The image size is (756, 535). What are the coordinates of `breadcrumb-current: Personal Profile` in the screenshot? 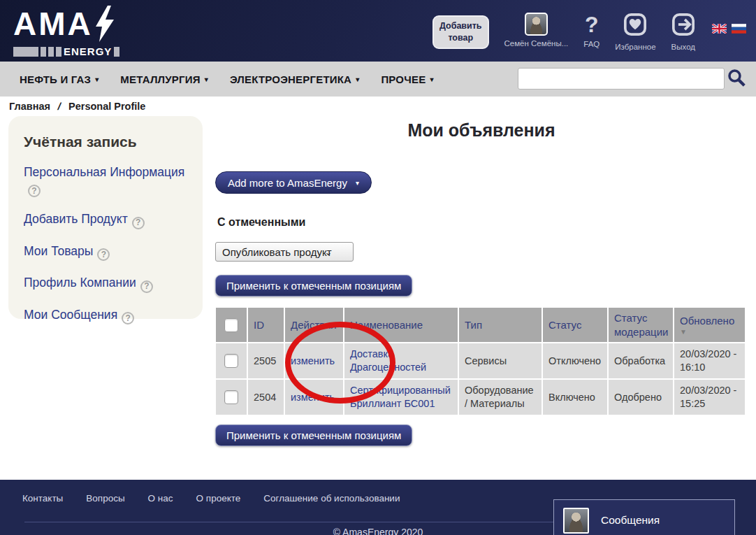 It's located at (107, 106).